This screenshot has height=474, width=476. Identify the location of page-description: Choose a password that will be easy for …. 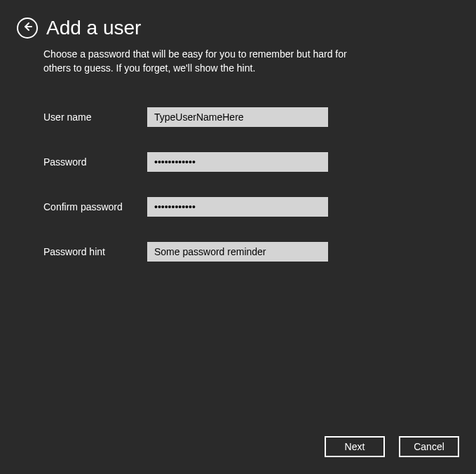
(207, 60).